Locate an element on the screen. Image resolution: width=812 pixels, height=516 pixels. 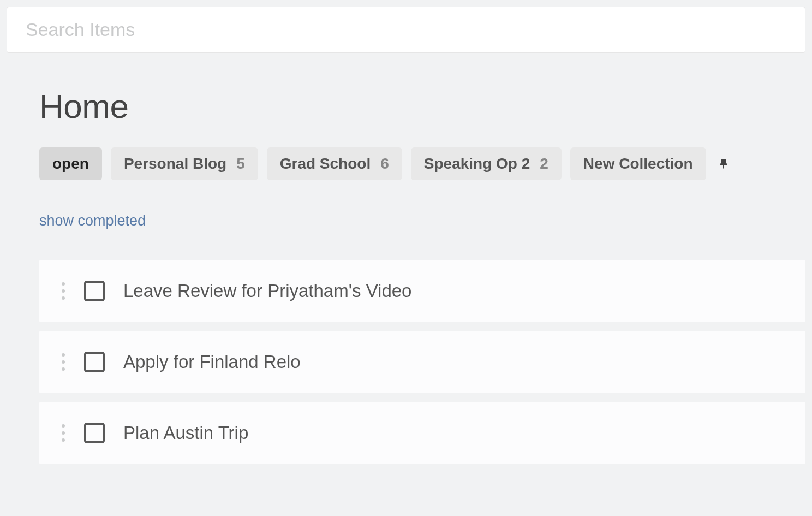
filter-chip-open: open is located at coordinates (71, 164).